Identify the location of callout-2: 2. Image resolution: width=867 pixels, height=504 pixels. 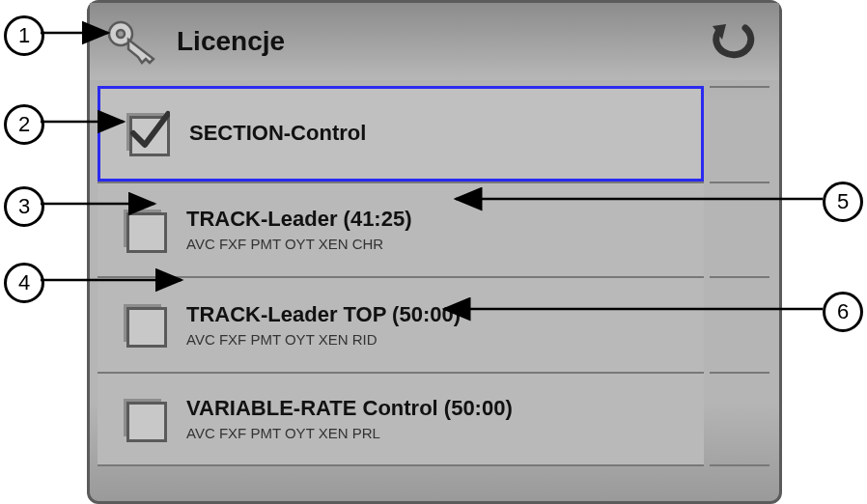
(24, 125).